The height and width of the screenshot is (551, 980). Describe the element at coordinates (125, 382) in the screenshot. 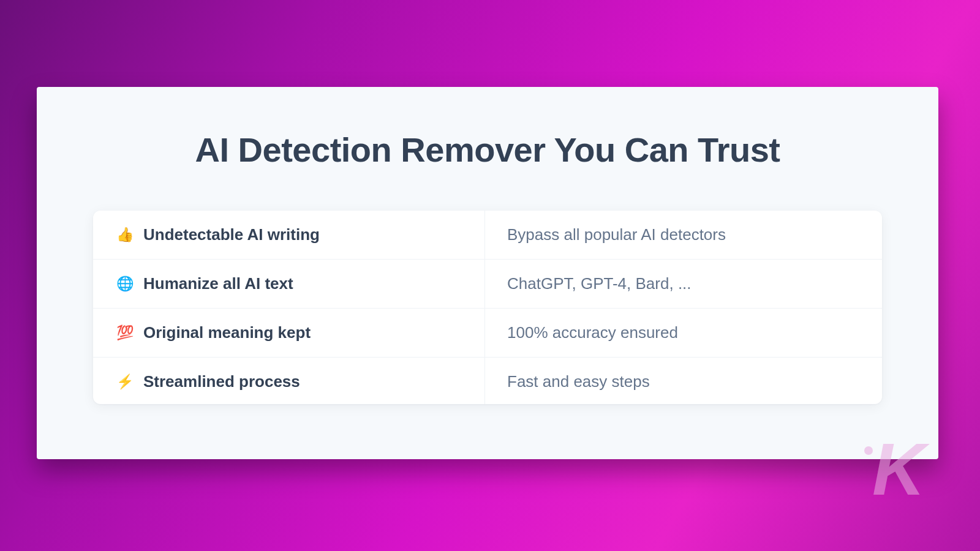

I see `bolt-icon: ⚡` at that location.